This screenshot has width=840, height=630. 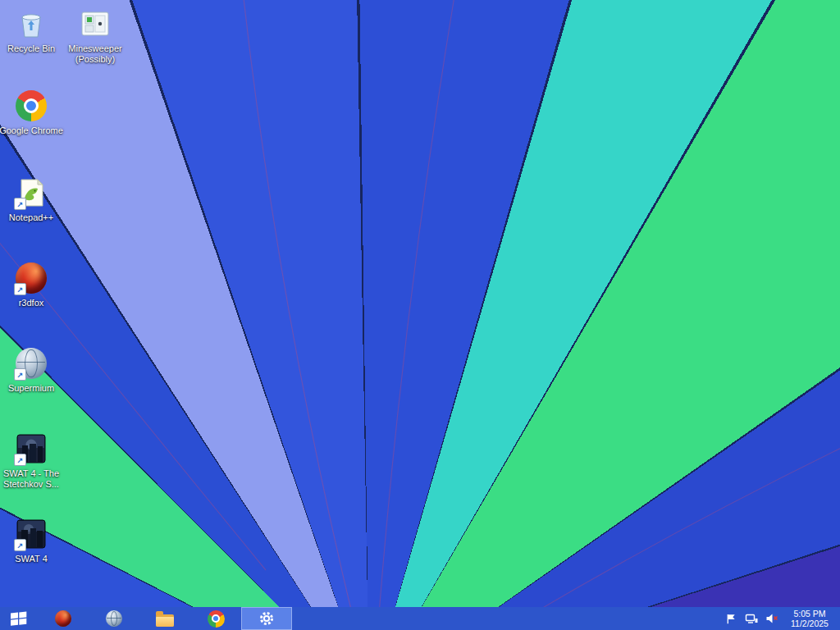 What do you see at coordinates (165, 619) in the screenshot?
I see `taskbar-item-file-explorer` at bounding box center [165, 619].